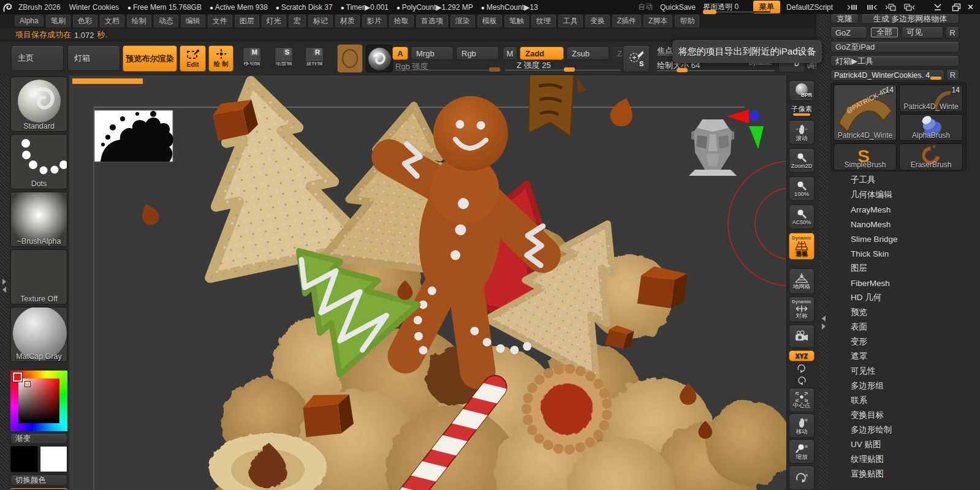 Image resolution: width=980 pixels, height=490 pixels. Describe the element at coordinates (626, 21) in the screenshot. I see `menu-item: Z插件` at that location.